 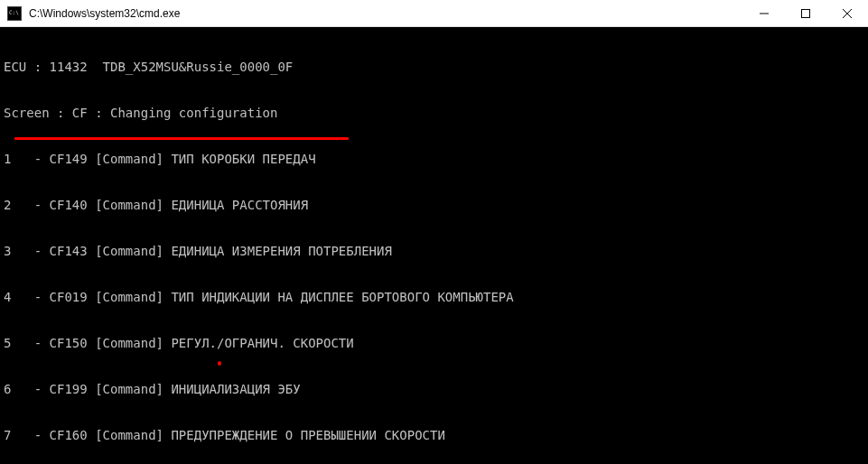 I want to click on cmd-app-icon, so click(x=14, y=14).